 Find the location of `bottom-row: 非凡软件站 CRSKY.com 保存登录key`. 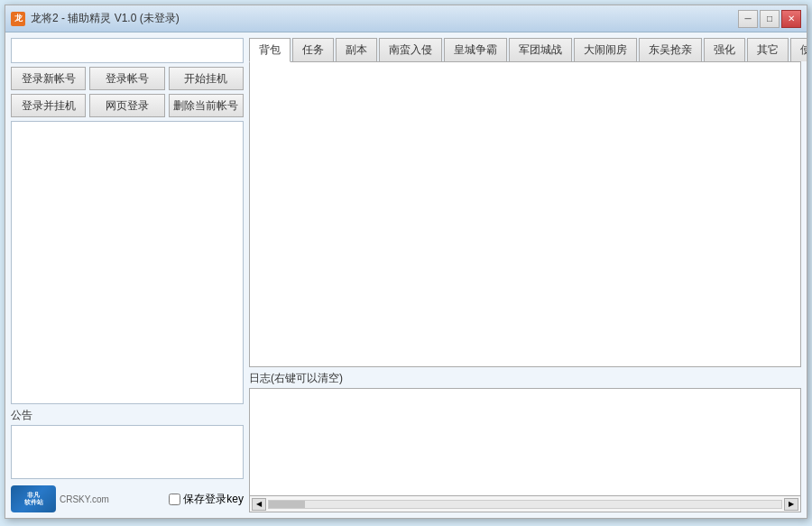

bottom-row: 非凡软件站 CRSKY.com 保存登录key is located at coordinates (127, 498).